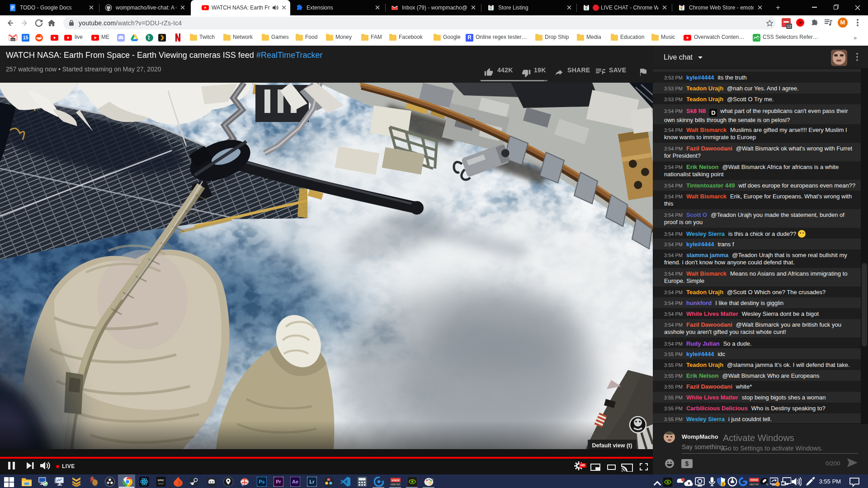 This screenshot has height=488, width=868. Describe the element at coordinates (261, 482) in the screenshot. I see `svg-text: Ps` at that location.